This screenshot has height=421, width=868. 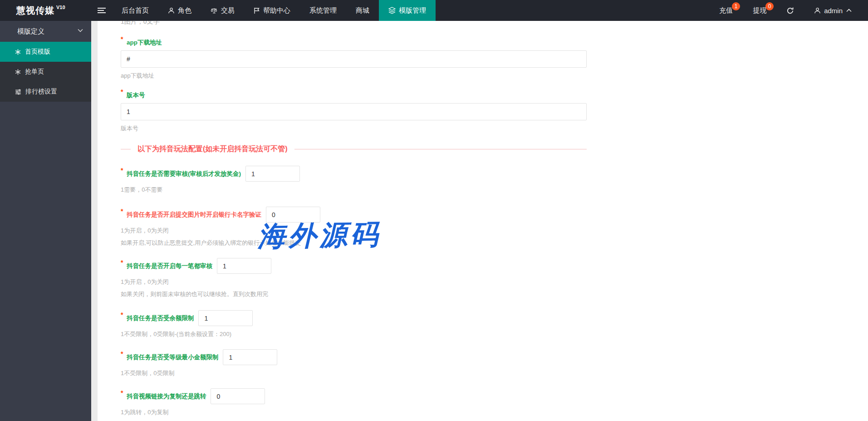 What do you see at coordinates (94, 221) in the screenshot?
I see `scrollbar-track` at bounding box center [94, 221].